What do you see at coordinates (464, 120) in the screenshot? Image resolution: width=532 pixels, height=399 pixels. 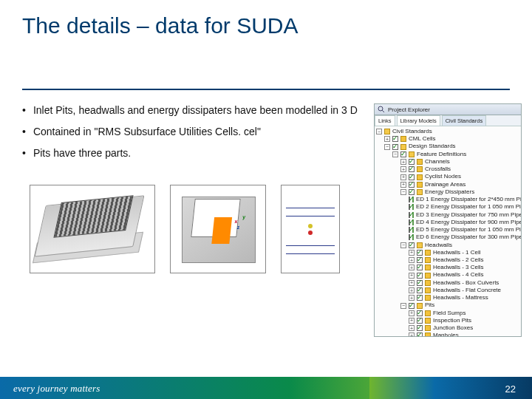 I see `tab-civil-standards: Civil Standards` at bounding box center [464, 120].